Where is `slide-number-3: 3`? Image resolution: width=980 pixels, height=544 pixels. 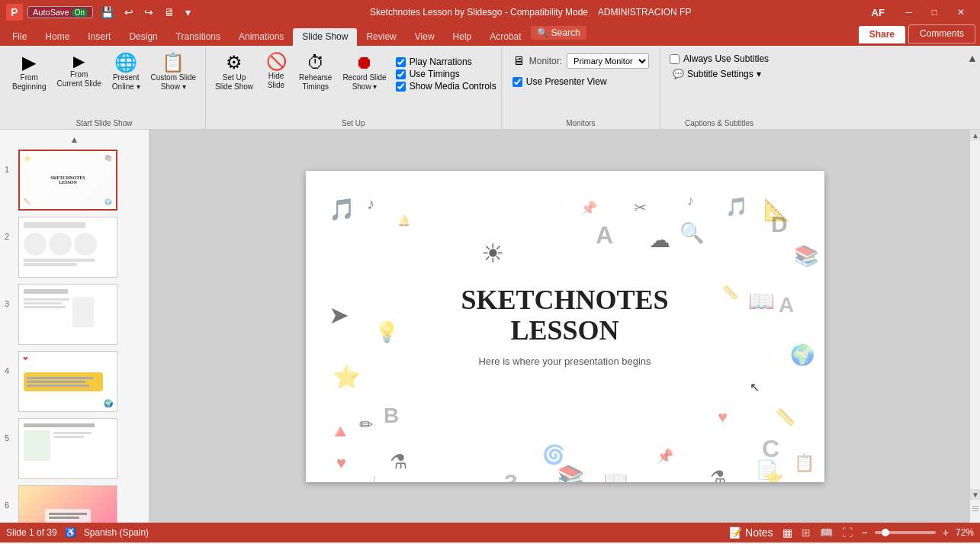
slide-number-3: 3 is located at coordinates (9, 296).